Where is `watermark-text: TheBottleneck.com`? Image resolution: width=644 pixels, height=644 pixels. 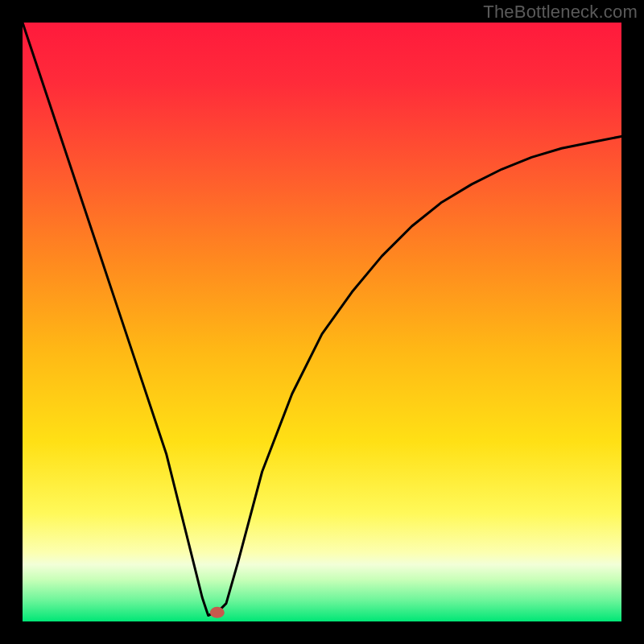 watermark-text: TheBottleneck.com is located at coordinates (560, 12).